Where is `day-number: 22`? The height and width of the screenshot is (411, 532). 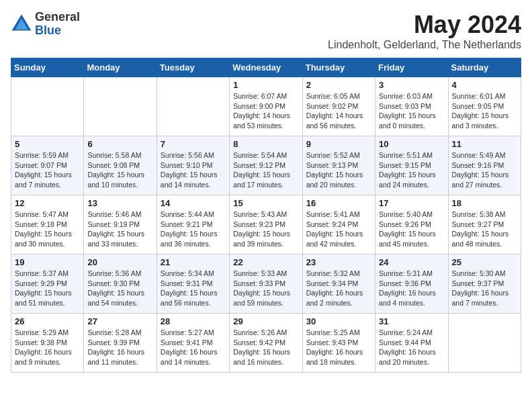 day-number: 22 is located at coordinates (266, 262).